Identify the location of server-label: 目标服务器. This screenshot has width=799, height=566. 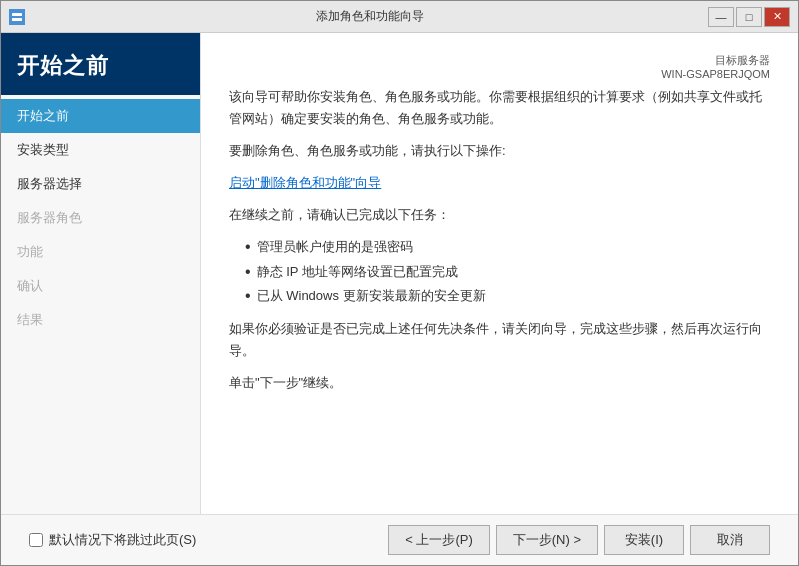
(742, 60).